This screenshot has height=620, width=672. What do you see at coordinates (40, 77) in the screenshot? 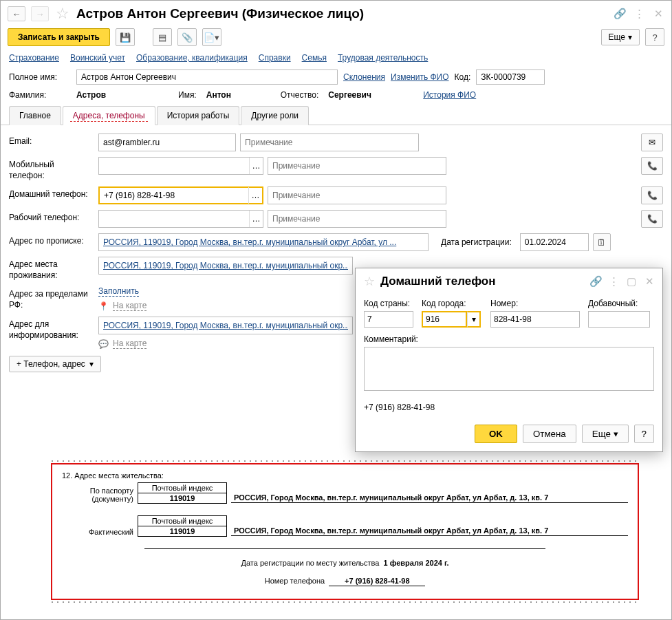
I see `fullname-label: Полное имя:` at bounding box center [40, 77].